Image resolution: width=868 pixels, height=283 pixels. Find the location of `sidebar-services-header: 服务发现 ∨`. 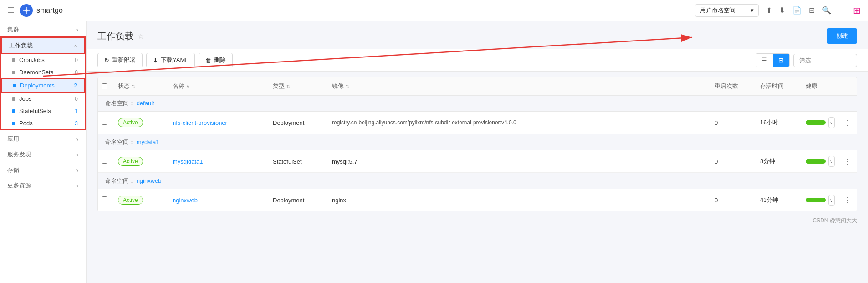

sidebar-services-header: 服务发现 ∨ is located at coordinates (43, 154).